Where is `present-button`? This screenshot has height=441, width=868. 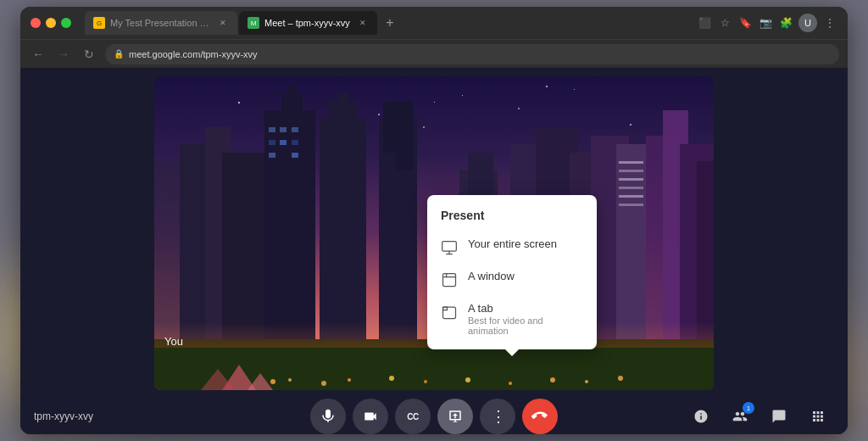 present-button is located at coordinates (455, 416).